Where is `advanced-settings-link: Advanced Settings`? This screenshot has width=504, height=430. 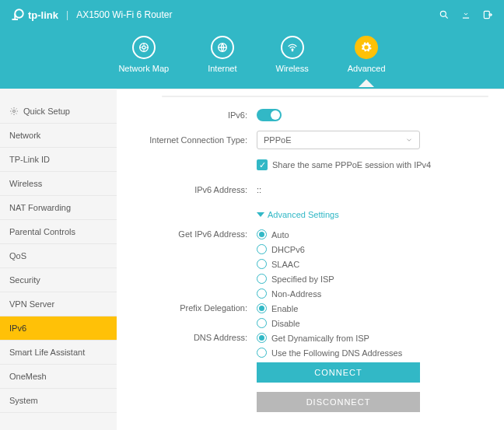
advanced-settings-link: Advanced Settings is located at coordinates (373, 215).